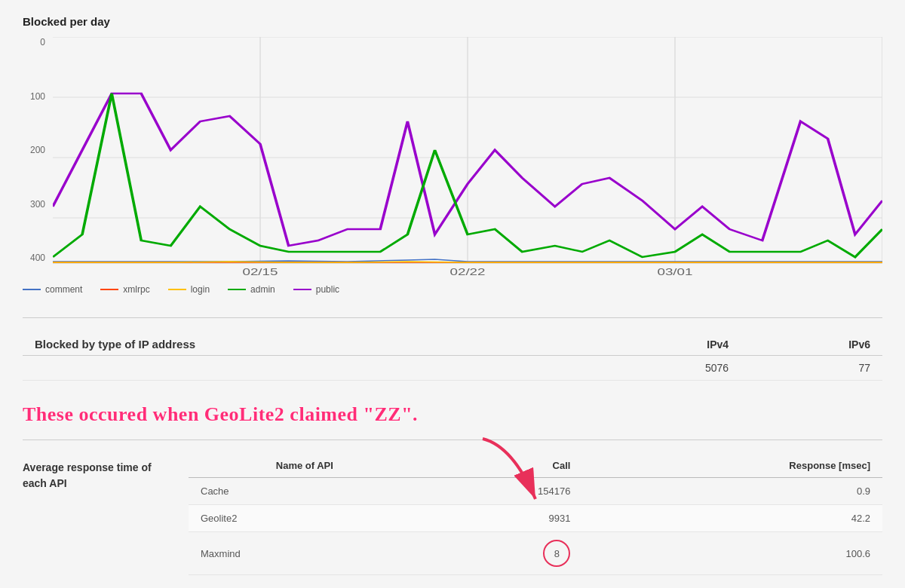 Image resolution: width=905 pixels, height=588 pixels. I want to click on legend-xmlrpc: xmlrpc, so click(125, 289).